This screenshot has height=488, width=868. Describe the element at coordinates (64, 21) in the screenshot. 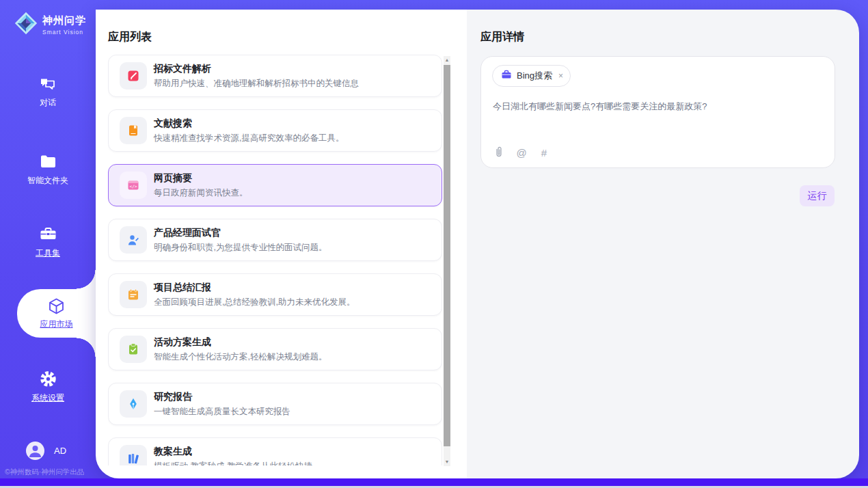

I see `brand-name: 神州问学` at that location.